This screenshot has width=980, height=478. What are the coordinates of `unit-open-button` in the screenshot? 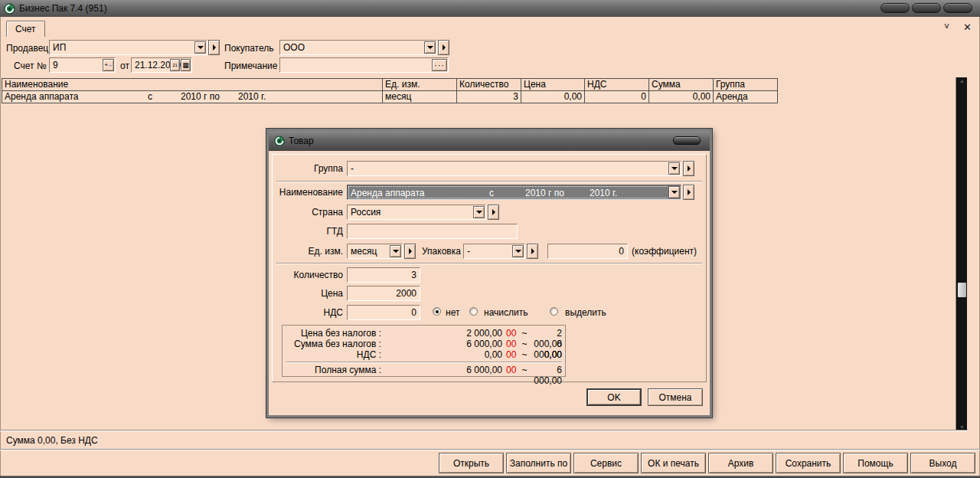 It's located at (410, 251).